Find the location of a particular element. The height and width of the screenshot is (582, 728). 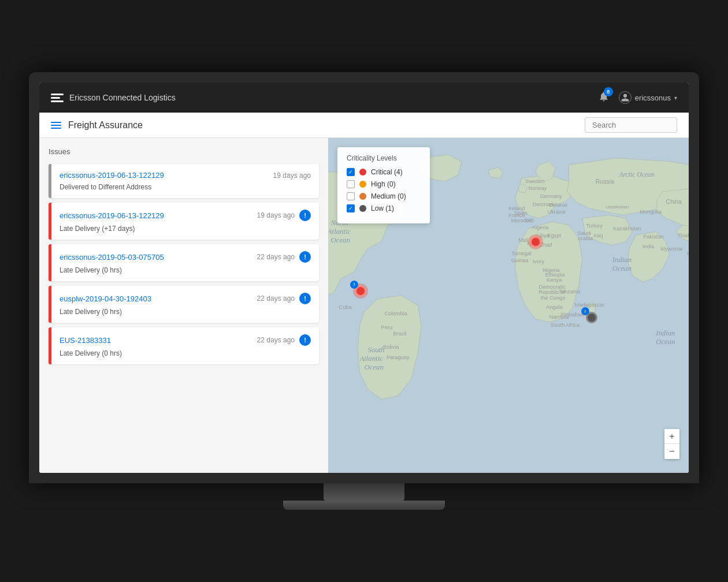

issue-header: ericssonus-2019-06-13-122129 19 days ago… is located at coordinates (185, 215).